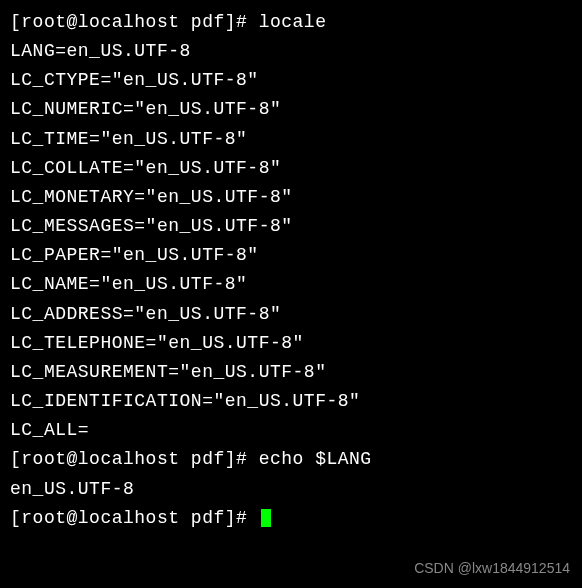 The height and width of the screenshot is (588, 582). What do you see at coordinates (291, 518) in the screenshot?
I see `terminal-prompt-line: [root@localhost pdf]#` at bounding box center [291, 518].